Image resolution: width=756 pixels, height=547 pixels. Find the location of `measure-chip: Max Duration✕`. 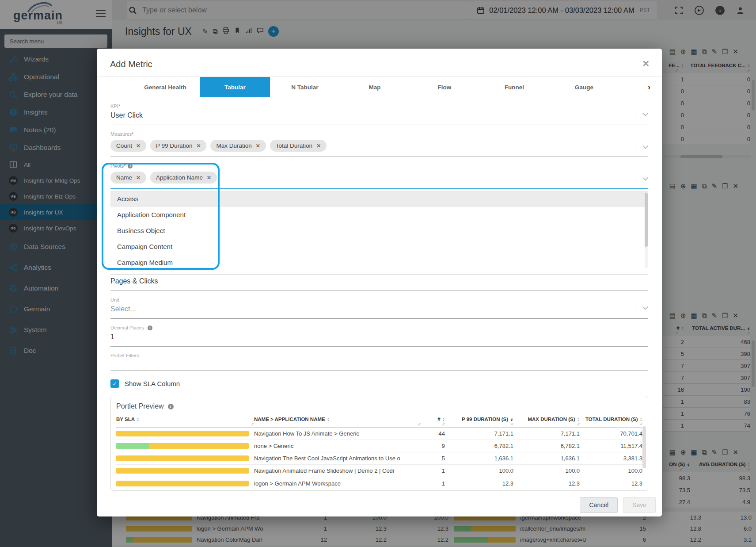

measure-chip: Max Duration✕ is located at coordinates (238, 146).